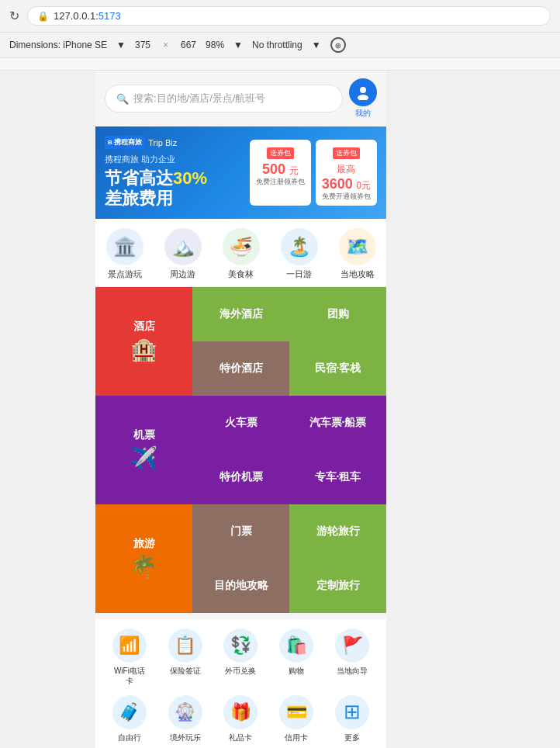 The width and height of the screenshot is (560, 748). What do you see at coordinates (139, 199) in the screenshot?
I see `banner-title-line2: 差旅费用` at bounding box center [139, 199].